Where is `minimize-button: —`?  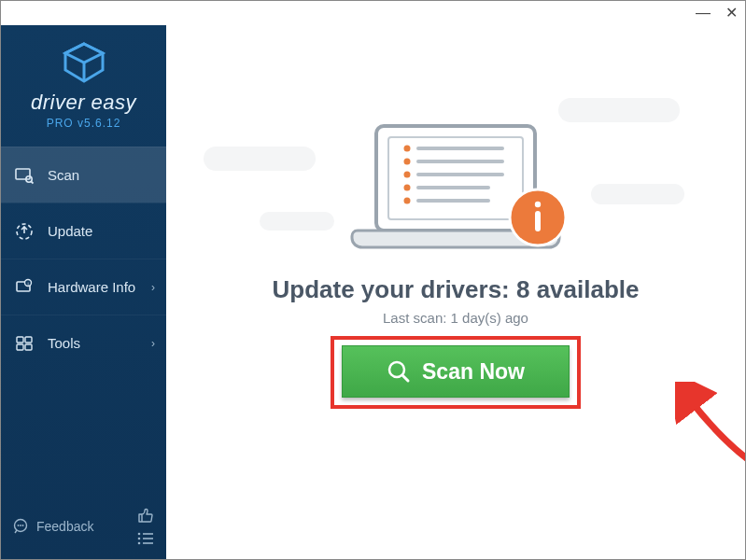 minimize-button: — is located at coordinates (703, 13).